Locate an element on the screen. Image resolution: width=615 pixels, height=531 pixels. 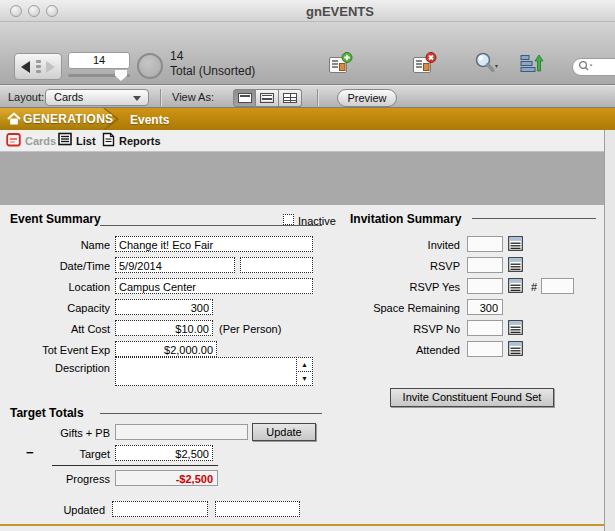
current-record-input: 14 is located at coordinates (99, 60).